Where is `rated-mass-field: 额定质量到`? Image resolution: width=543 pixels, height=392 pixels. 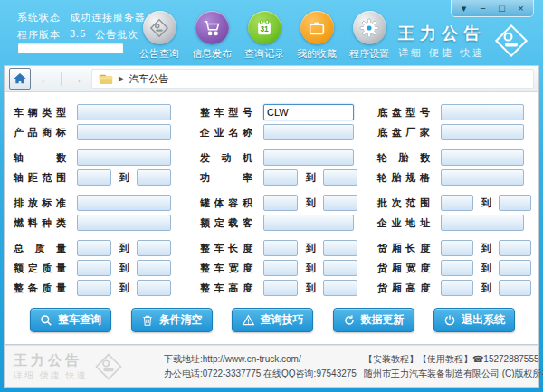
rated-mass-field: 额定质量到 is located at coordinates (107, 268).